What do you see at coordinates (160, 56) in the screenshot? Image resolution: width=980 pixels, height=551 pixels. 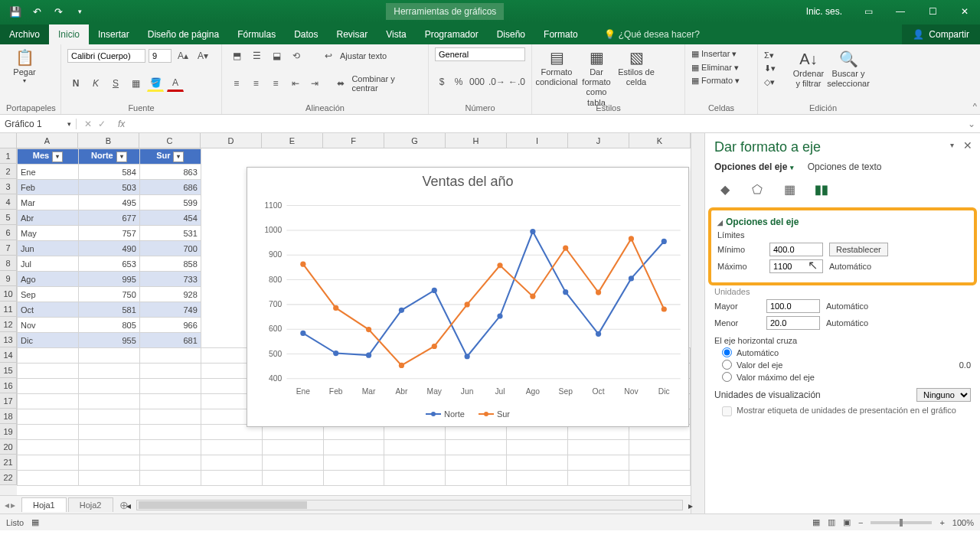 I see `font-size-dropdown` at bounding box center [160, 56].